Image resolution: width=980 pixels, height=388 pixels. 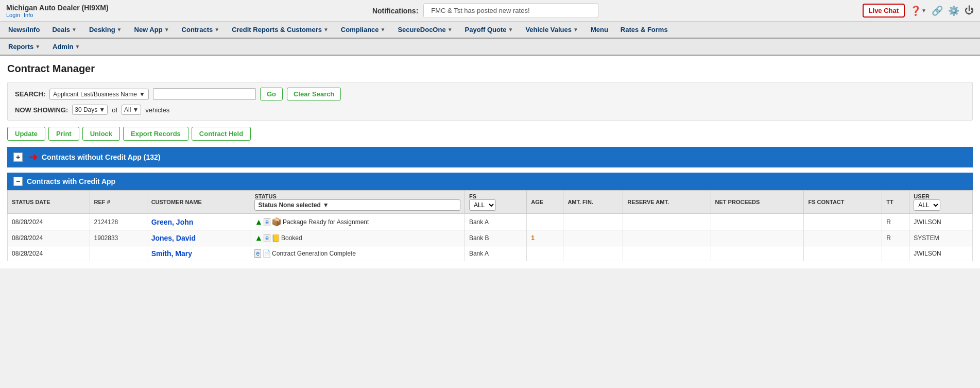 I want to click on info-link: Info, so click(x=28, y=15).